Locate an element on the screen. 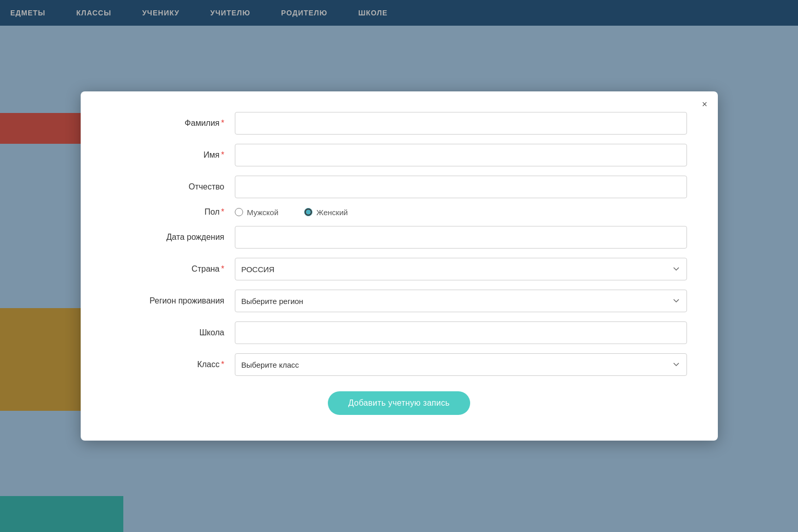  class-label: Класс* is located at coordinates (173, 365).